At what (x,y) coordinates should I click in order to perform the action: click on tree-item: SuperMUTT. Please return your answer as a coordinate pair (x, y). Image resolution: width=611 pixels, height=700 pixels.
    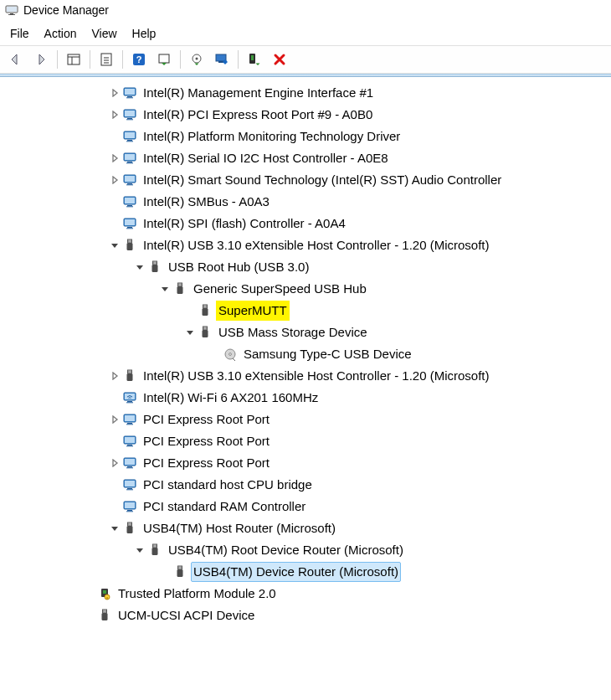
    Looking at the image, I should click on (306, 311).